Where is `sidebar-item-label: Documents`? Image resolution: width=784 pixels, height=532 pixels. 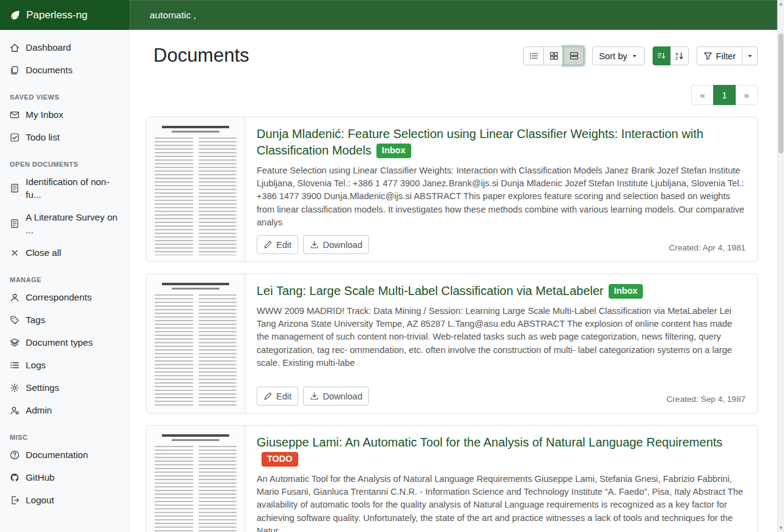
sidebar-item-label: Documents is located at coordinates (49, 70).